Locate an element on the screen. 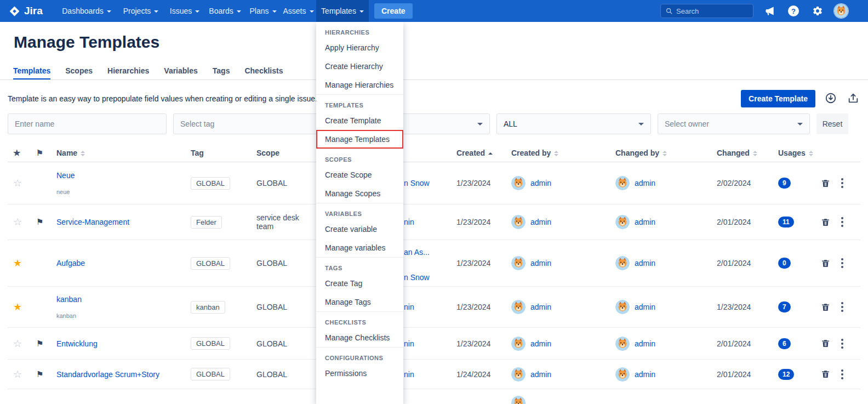  help-button: ? is located at coordinates (793, 11).